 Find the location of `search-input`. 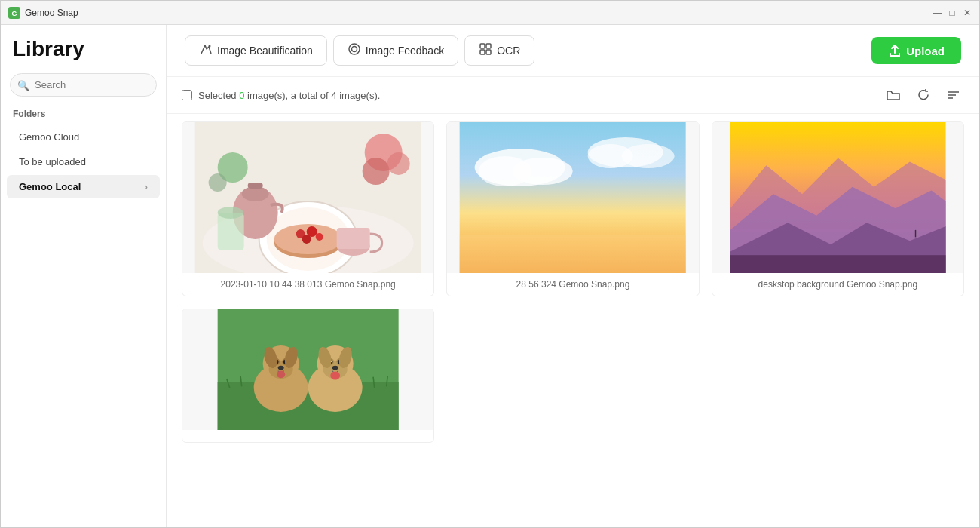

search-input is located at coordinates (83, 84).